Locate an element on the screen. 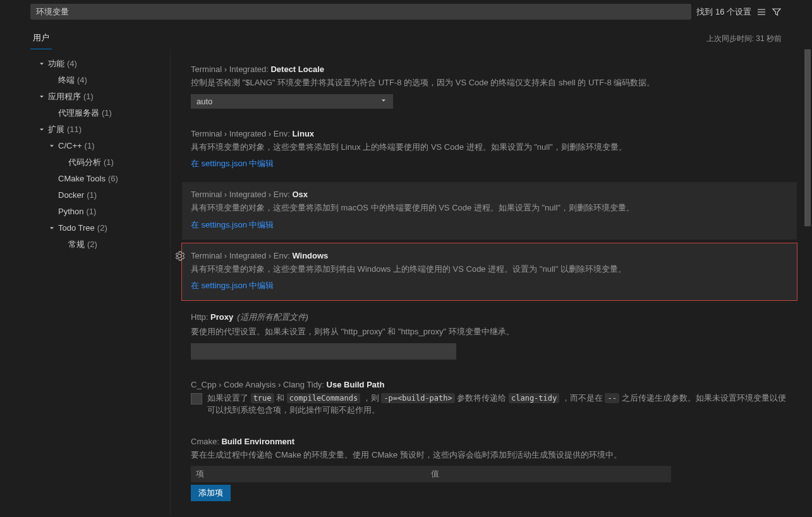  setting-name: Proxy is located at coordinates (222, 317).